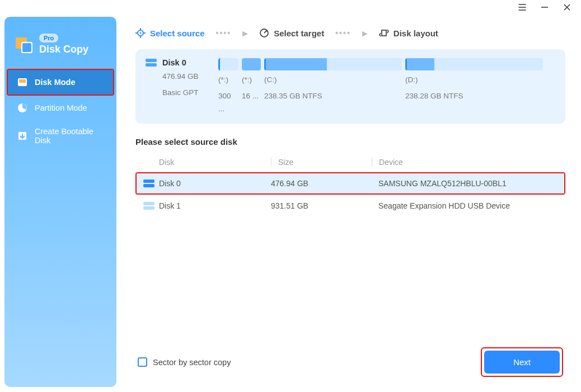 This screenshot has height=392, width=581. Describe the element at coordinates (350, 162) in the screenshot. I see `table-header: Disk Size Device` at that location.